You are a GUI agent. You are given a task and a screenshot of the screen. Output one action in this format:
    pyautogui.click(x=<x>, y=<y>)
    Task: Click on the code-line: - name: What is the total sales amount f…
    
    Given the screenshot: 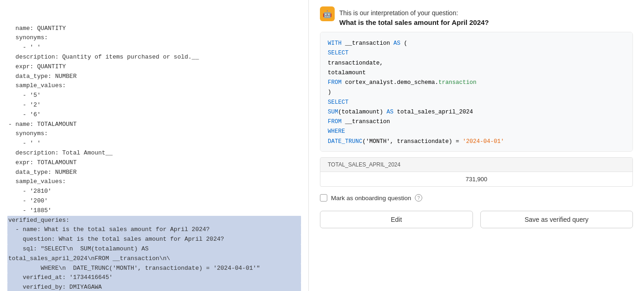 What is the action you would take?
    pyautogui.click(x=154, y=230)
    